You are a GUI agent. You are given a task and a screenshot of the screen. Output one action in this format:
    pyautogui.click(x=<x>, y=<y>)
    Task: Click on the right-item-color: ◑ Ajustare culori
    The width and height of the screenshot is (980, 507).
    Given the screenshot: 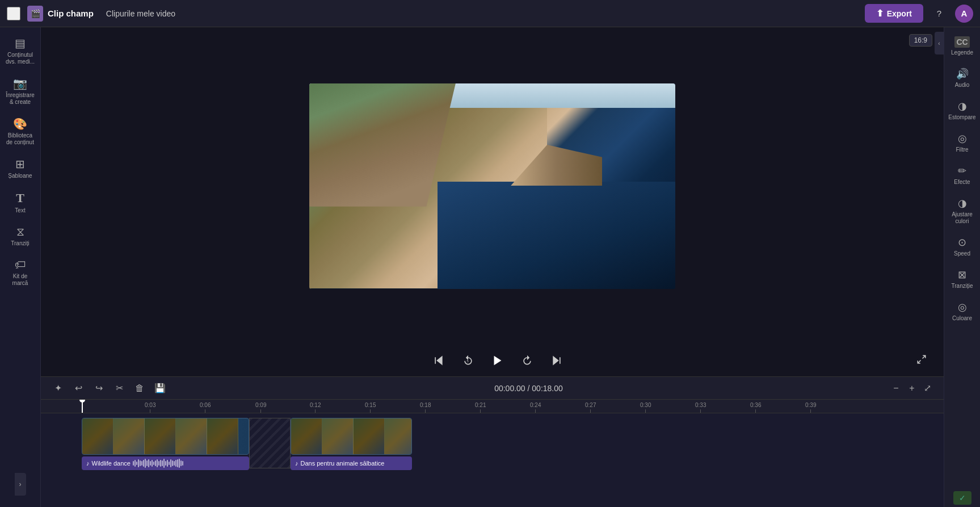 What is the action you would take?
    pyautogui.click(x=962, y=211)
    